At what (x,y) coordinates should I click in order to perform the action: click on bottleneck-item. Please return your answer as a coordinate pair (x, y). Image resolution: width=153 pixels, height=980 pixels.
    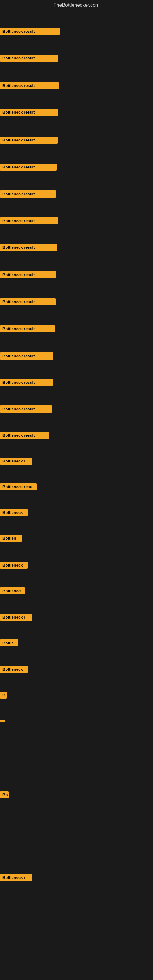
    Looking at the image, I should click on (2, 721).